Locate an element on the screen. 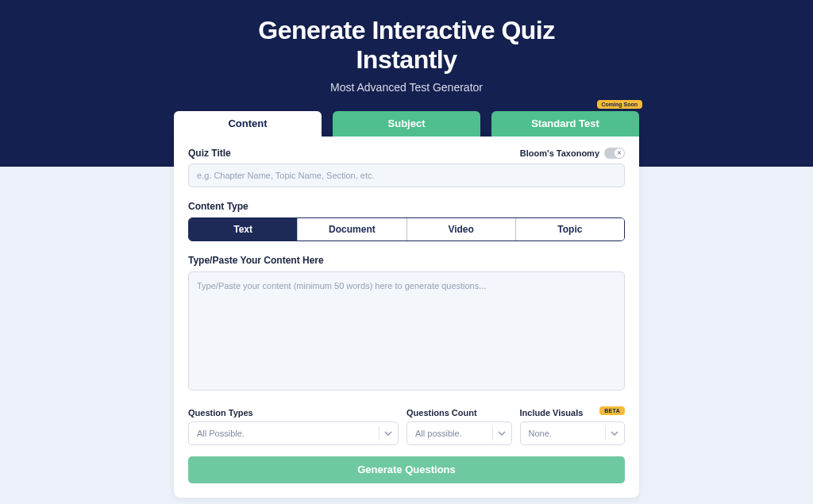  question-types-value: All Possible. is located at coordinates (221, 433).